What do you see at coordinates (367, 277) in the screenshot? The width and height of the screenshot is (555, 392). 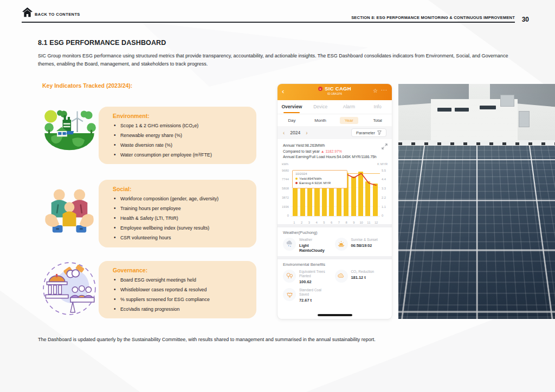 I see `co2-value: 181.12 t` at bounding box center [367, 277].